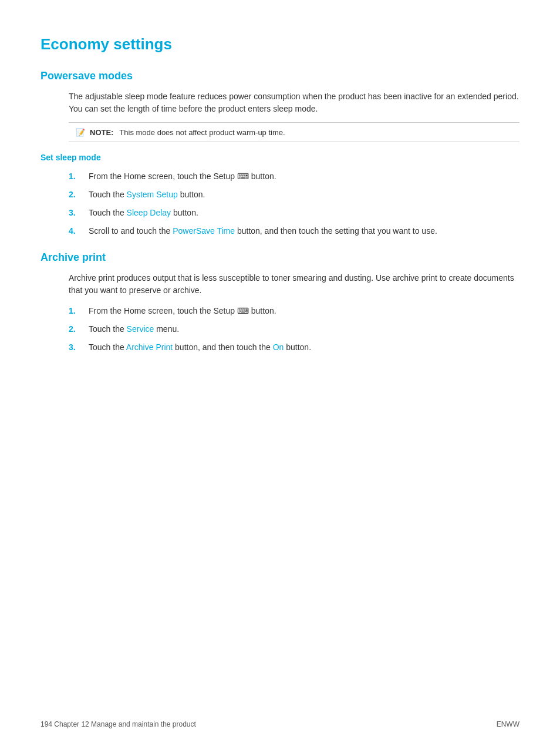 The width and height of the screenshot is (560, 746). Describe the element at coordinates (280, 76) in the screenshot. I see `powersave-title: Powersave modes` at that location.